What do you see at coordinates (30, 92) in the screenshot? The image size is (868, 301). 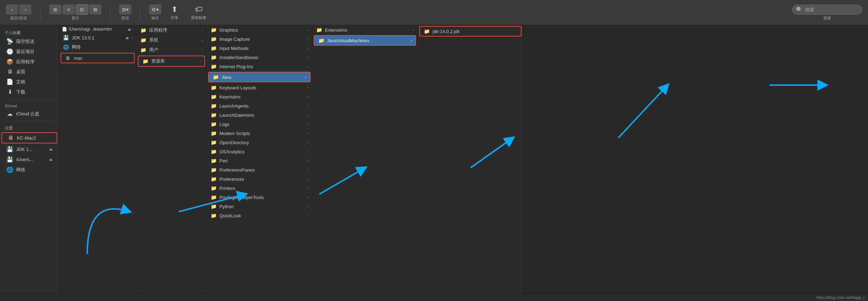 I see `sidebar-item-downloads: ⬇ 下载` at bounding box center [30, 92].